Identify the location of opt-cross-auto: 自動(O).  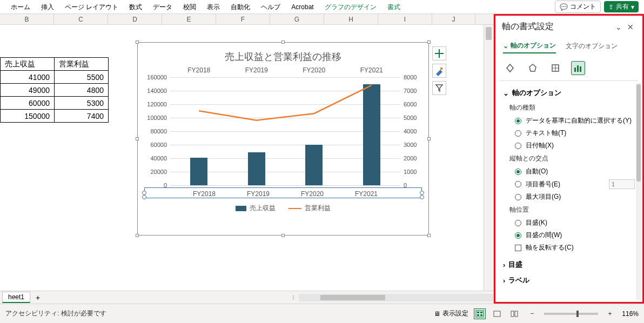
(569, 172).